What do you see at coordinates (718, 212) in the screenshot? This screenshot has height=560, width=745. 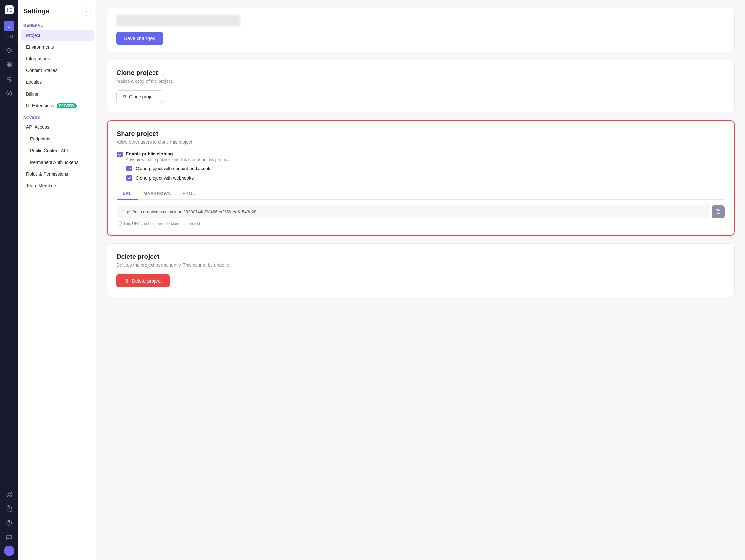 I see `copy-url-button` at bounding box center [718, 212].